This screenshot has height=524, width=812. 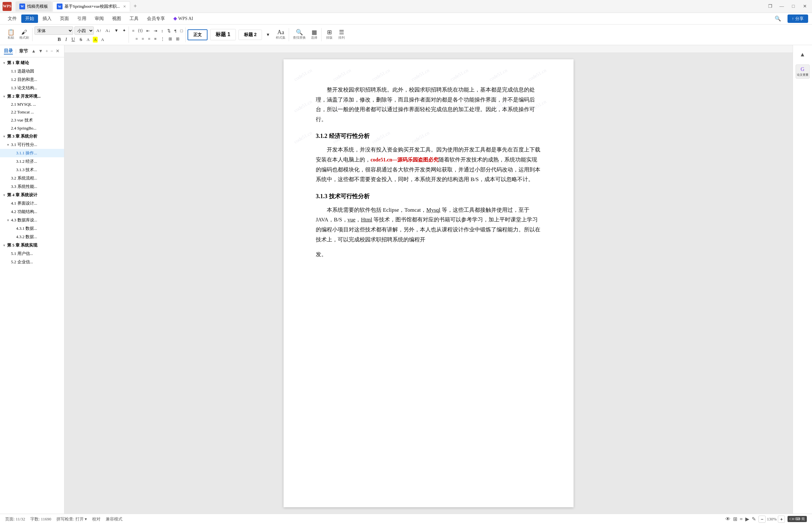 What do you see at coordinates (30, 19) in the screenshot?
I see `menu-start: 开始` at bounding box center [30, 19].